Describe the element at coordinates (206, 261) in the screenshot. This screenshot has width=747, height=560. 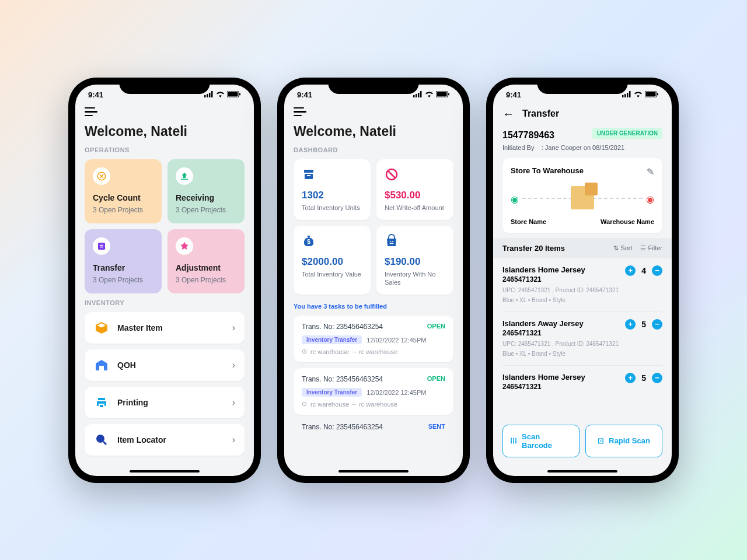
I see `op-adjustment: Adjustment 3 Open Projects` at that location.